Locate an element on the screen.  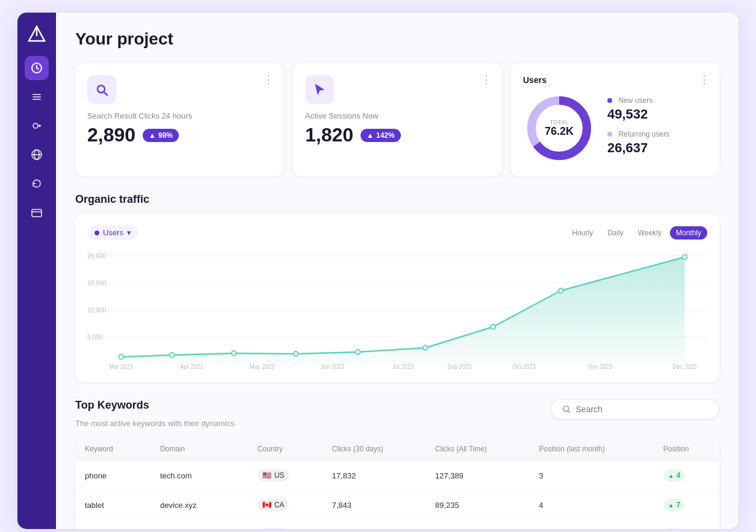
search-card-icon is located at coordinates (102, 90).